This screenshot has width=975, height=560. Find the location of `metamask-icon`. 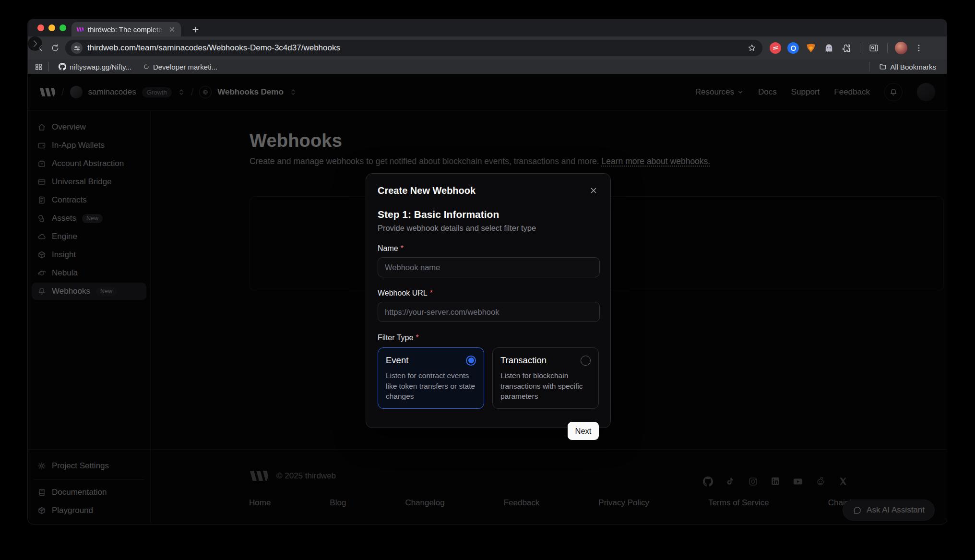

metamask-icon is located at coordinates (811, 48).